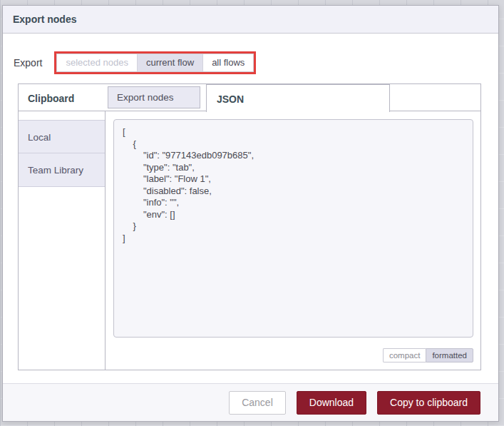 The height and width of the screenshot is (426, 504). What do you see at coordinates (257, 402) in the screenshot?
I see `cancel-button: Cancel` at bounding box center [257, 402].